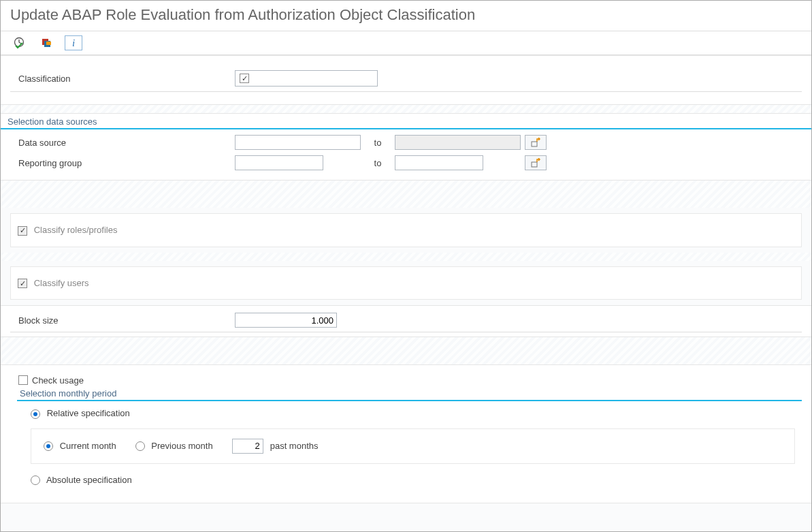 The image size is (812, 532). What do you see at coordinates (286, 320) in the screenshot?
I see `block-size-input` at bounding box center [286, 320].